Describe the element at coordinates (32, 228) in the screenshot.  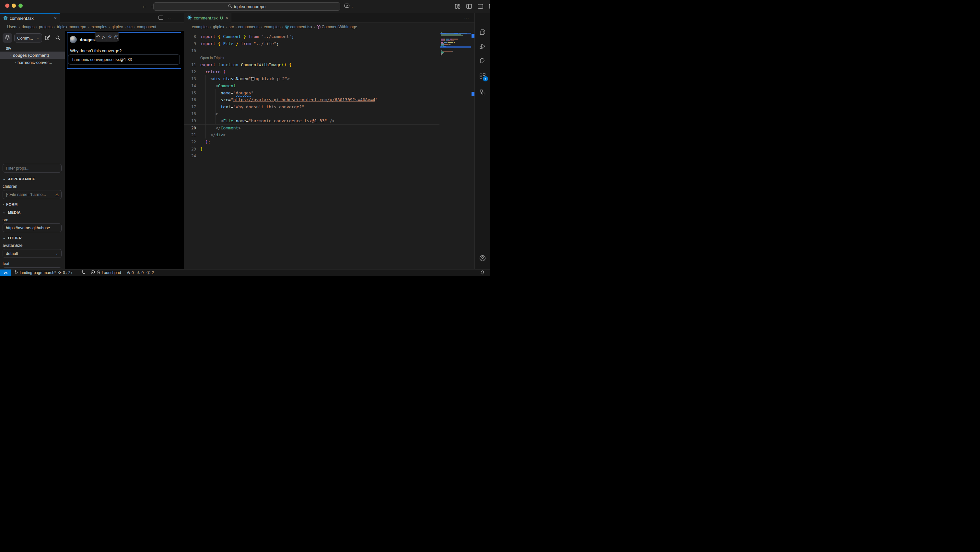
I see `src-input` at that location.